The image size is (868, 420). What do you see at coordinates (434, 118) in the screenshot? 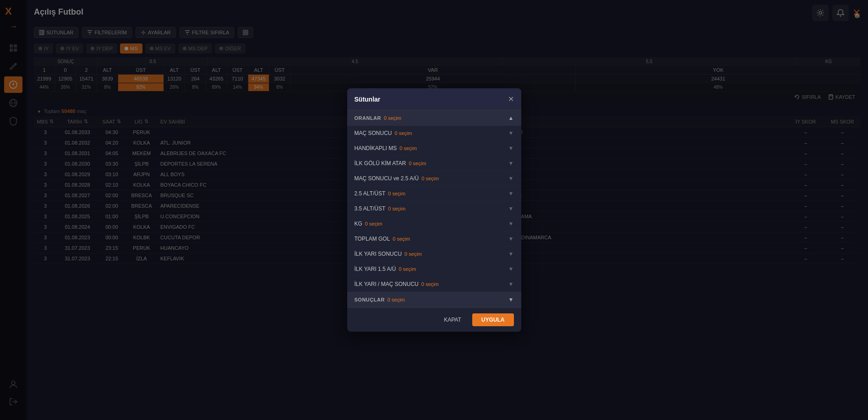
I see `modal-section-oranlar: ORANLAR 0 seçim ▲` at bounding box center [434, 118].